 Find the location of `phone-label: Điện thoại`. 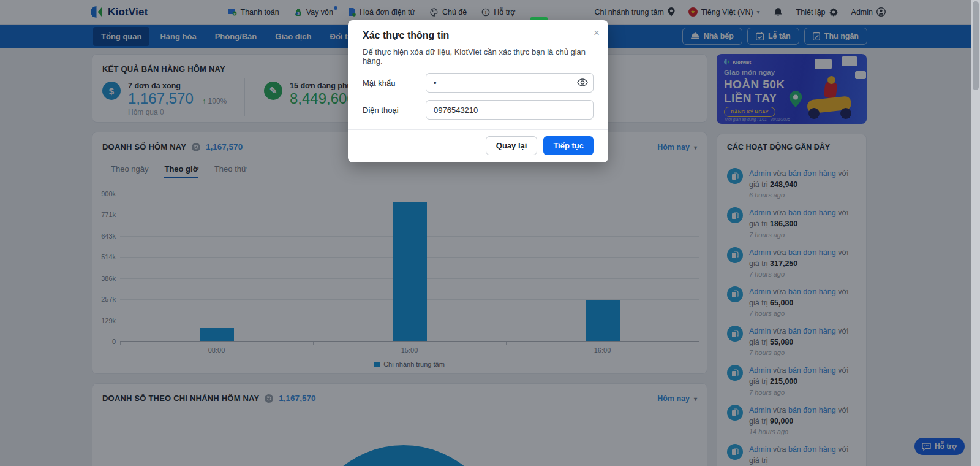

phone-label: Điện thoại is located at coordinates (394, 110).